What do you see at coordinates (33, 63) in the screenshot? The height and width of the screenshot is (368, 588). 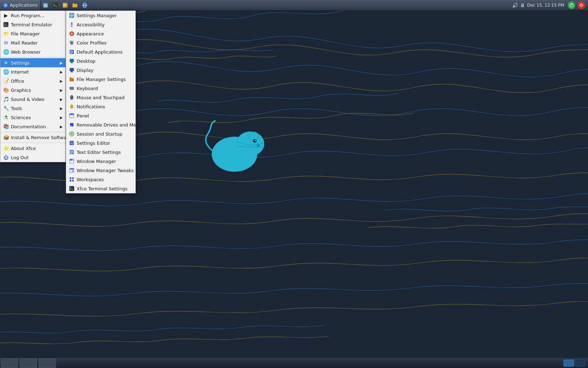 I see `menu-item-settings: Settings ▶` at bounding box center [33, 63].